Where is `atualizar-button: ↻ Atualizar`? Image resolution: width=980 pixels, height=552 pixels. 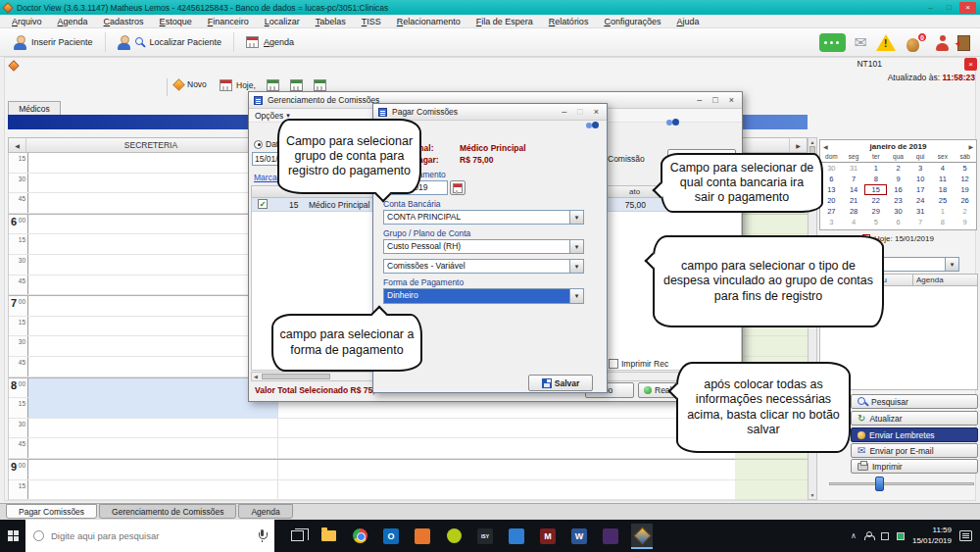 atualizar-button: ↻ Atualizar is located at coordinates (914, 418).